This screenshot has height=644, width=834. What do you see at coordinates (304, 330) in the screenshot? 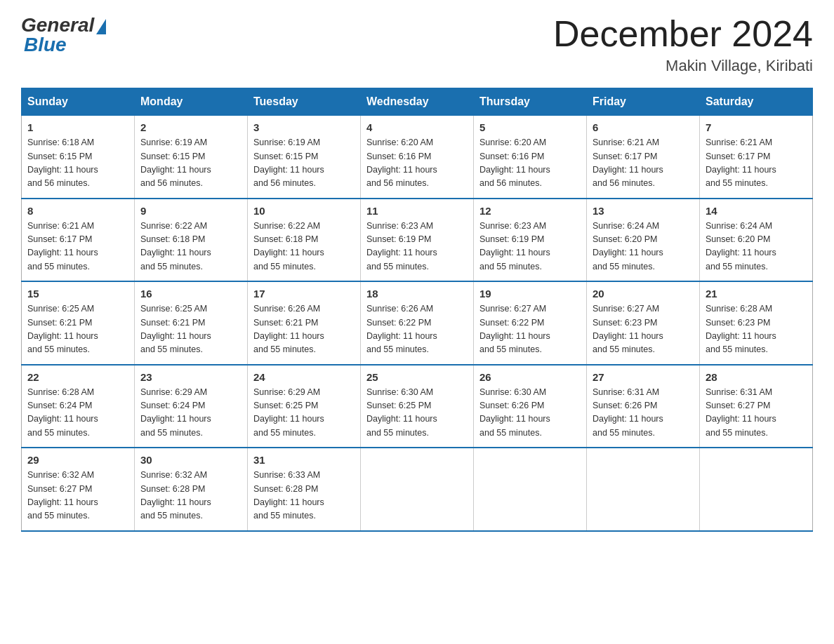
I see `day-info: Sunrise: 6:26 AM Sunset: 6:21 PM Dayligh…` at bounding box center [304, 330].